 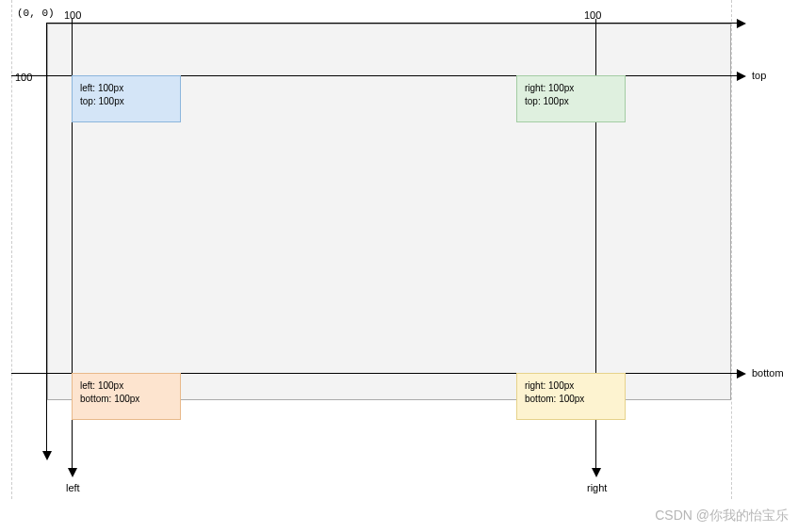 I want to click on tick-label-top-right: 100, so click(x=593, y=15).